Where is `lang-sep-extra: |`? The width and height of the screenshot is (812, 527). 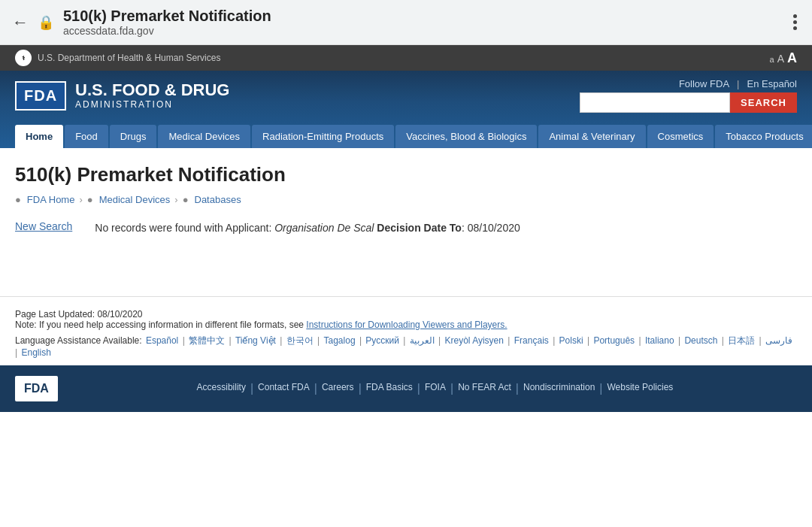 lang-sep-extra: | is located at coordinates (17, 353).